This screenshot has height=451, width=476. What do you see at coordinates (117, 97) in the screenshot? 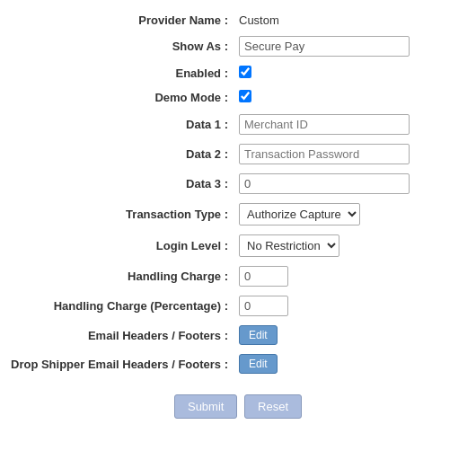
I see `demo-mode-label: Demo Mode :` at bounding box center [117, 97].